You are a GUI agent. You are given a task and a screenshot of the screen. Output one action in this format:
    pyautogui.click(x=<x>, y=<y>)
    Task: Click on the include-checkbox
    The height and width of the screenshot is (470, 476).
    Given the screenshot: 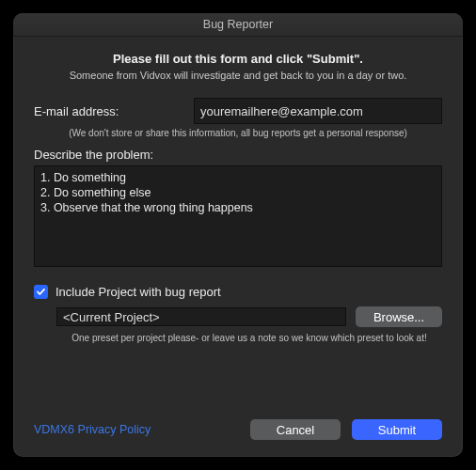 What is the action you would take?
    pyautogui.click(x=41, y=291)
    